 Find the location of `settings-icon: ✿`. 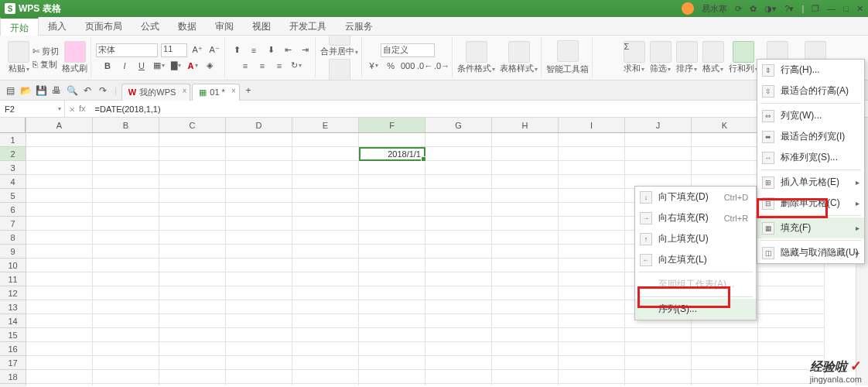

settings-icon: ✿ is located at coordinates (754, 9).